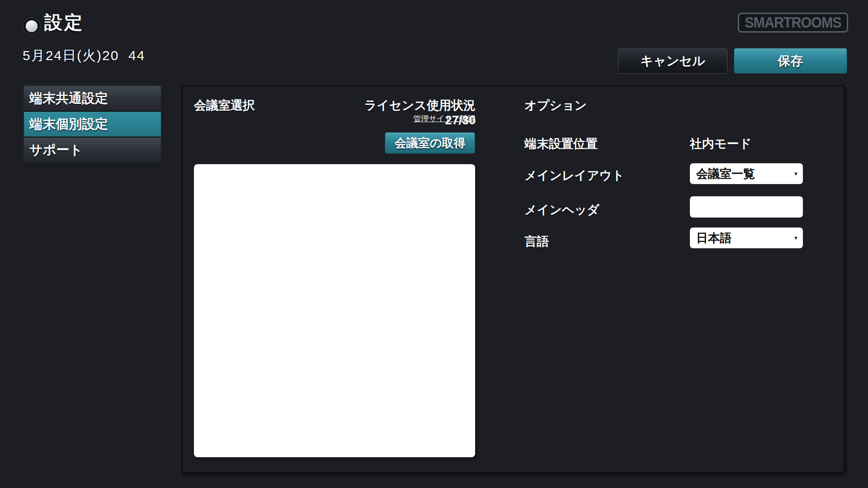  I want to click on admin-site-link: 管理サイトで確認, so click(404, 118).